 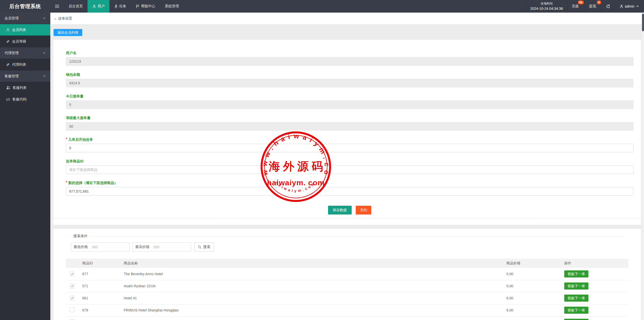 What do you see at coordinates (20, 88) in the screenshot?
I see `sidebar-item-label: 客服列表` at bounding box center [20, 88].